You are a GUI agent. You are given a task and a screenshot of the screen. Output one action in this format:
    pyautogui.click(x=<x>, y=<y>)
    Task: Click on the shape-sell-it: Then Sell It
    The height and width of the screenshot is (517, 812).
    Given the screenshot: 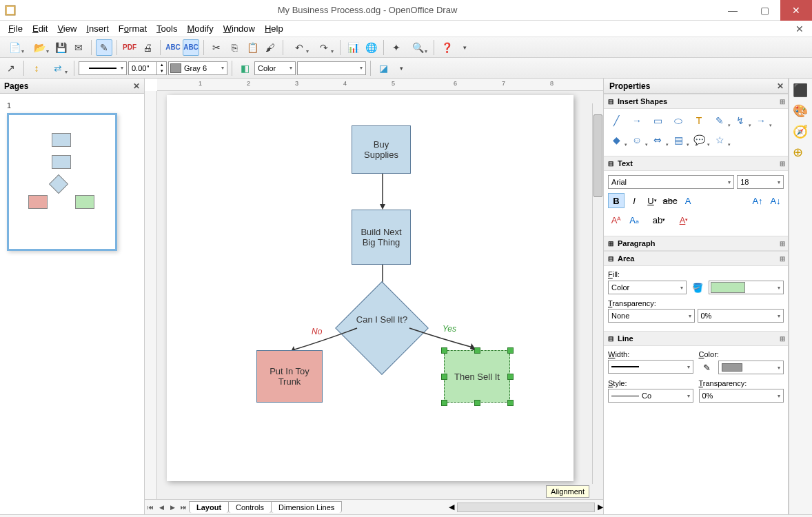 What is the action you would take?
    pyautogui.click(x=477, y=376)
    